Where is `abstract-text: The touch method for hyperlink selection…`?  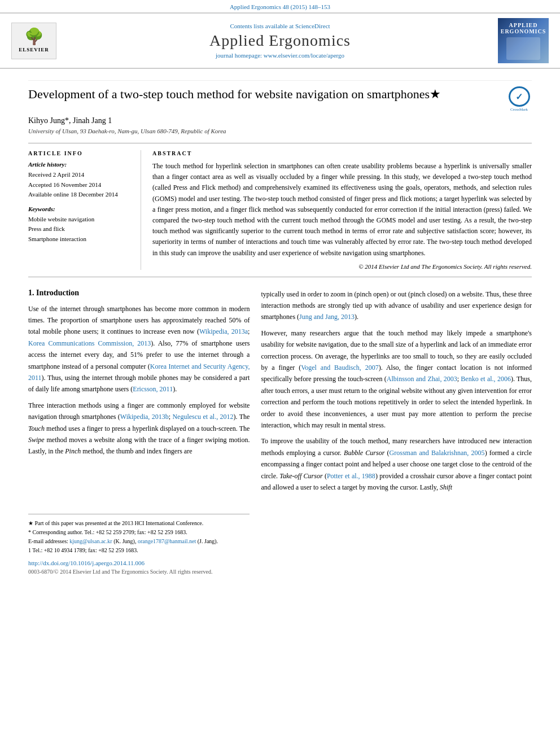 abstract-text: The touch method for hyperlink selection… is located at coordinates (342, 210).